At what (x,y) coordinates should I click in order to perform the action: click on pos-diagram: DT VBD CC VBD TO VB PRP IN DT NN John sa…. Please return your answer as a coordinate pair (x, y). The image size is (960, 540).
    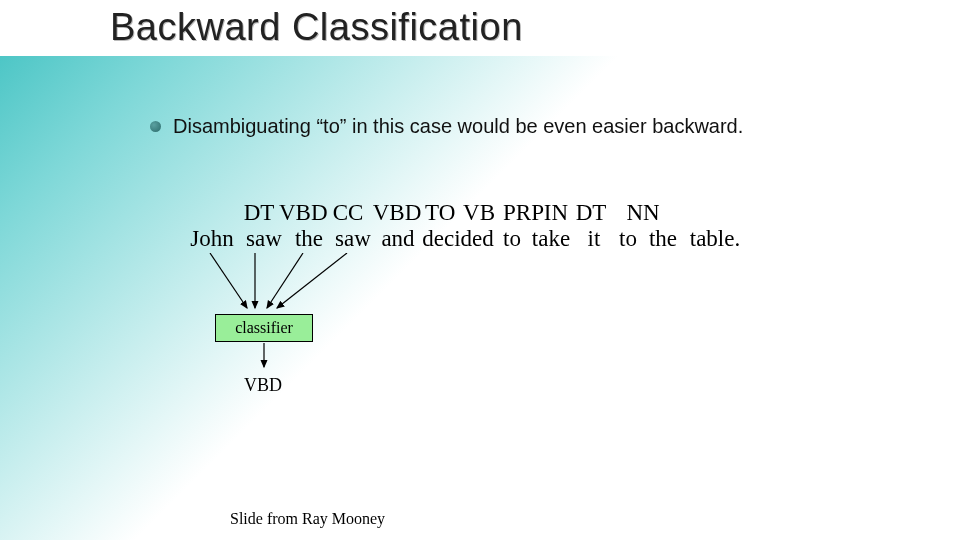
    Looking at the image, I should click on (466, 226).